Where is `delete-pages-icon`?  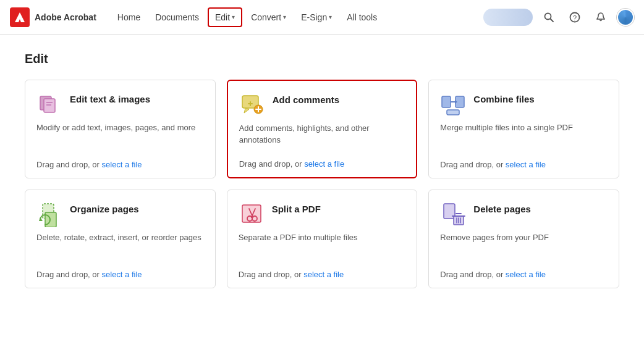 delete-pages-icon is located at coordinates (453, 214).